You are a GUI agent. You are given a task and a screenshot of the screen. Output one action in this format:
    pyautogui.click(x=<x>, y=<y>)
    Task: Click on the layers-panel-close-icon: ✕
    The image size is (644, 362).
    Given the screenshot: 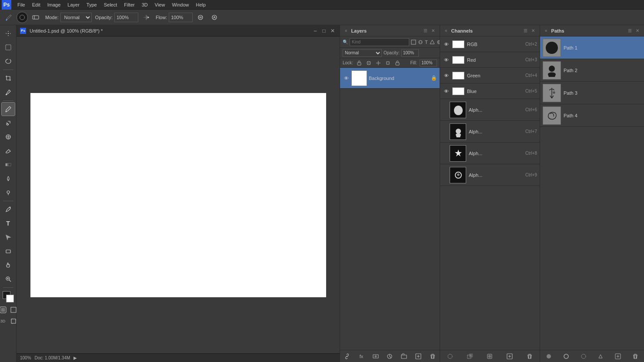 What is the action you would take?
    pyautogui.click(x=433, y=31)
    